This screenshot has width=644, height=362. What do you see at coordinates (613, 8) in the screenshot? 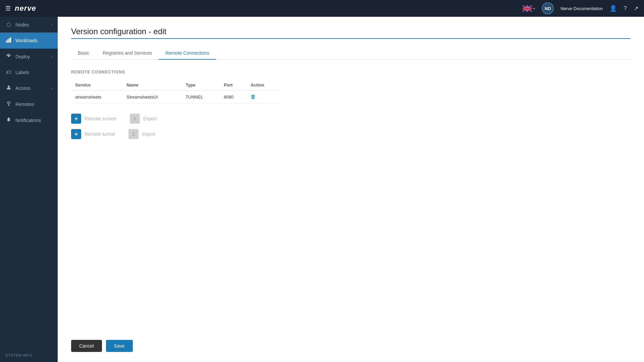
I see `user-profile-icon: 👤` at bounding box center [613, 8].